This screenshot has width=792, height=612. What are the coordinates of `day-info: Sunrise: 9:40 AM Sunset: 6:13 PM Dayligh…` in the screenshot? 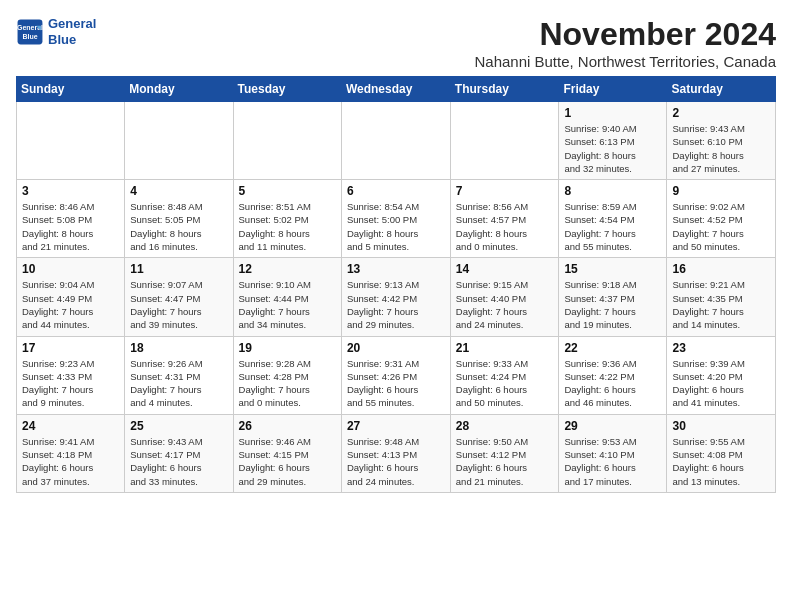 It's located at (612, 148).